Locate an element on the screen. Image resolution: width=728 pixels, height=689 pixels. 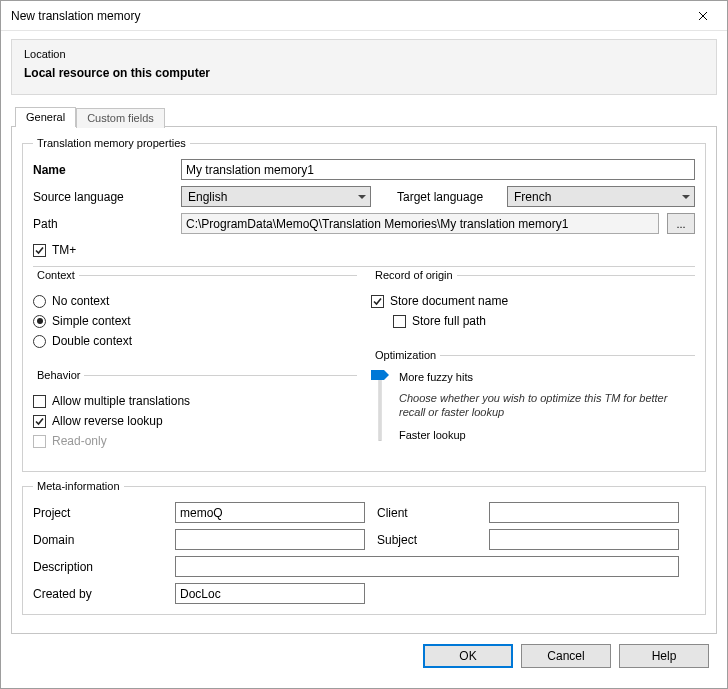
window-title: New translation memory is located at coordinates (76, 16).